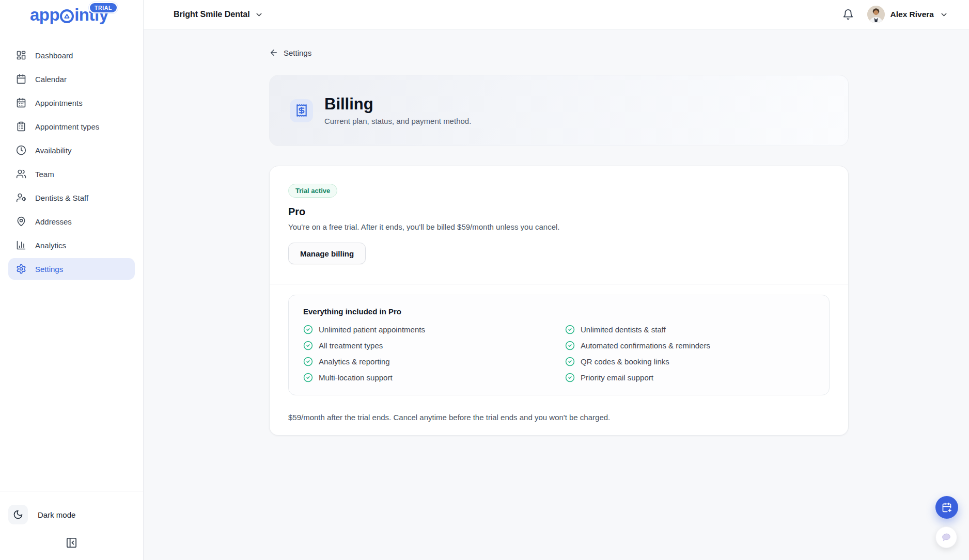 This screenshot has height=560, width=969. Describe the element at coordinates (428, 346) in the screenshot. I see `feature-item: All treatment types` at that location.